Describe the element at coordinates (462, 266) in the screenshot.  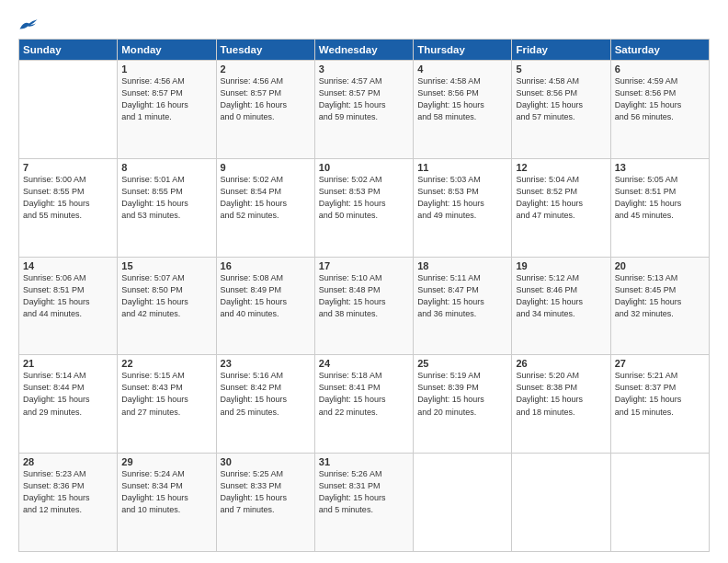
I see `day-number: 18` at that location.